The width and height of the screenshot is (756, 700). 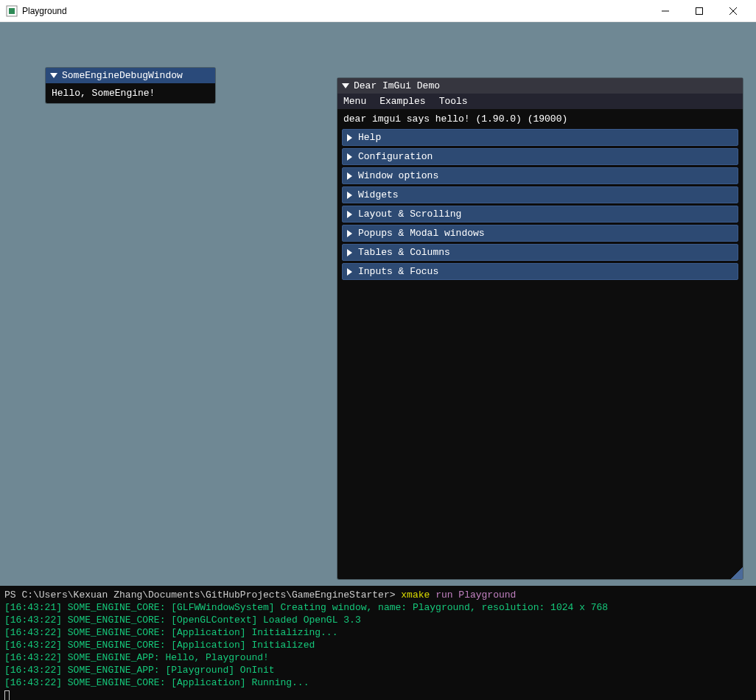 I want to click on demo-menubar: Menu Examples Tools, so click(x=540, y=102).